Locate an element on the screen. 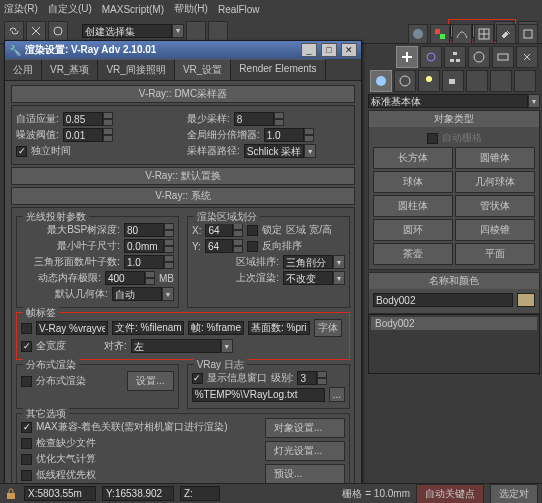 Image resolution: width=542 pixels, height=503 pixels. independent-time-checkbox: ✓ is located at coordinates (22, 152).